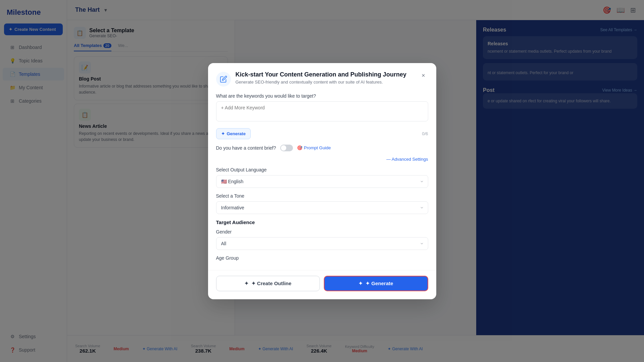  What do you see at coordinates (322, 196) in the screenshot?
I see `tone-label: Select a Tone` at bounding box center [322, 196].